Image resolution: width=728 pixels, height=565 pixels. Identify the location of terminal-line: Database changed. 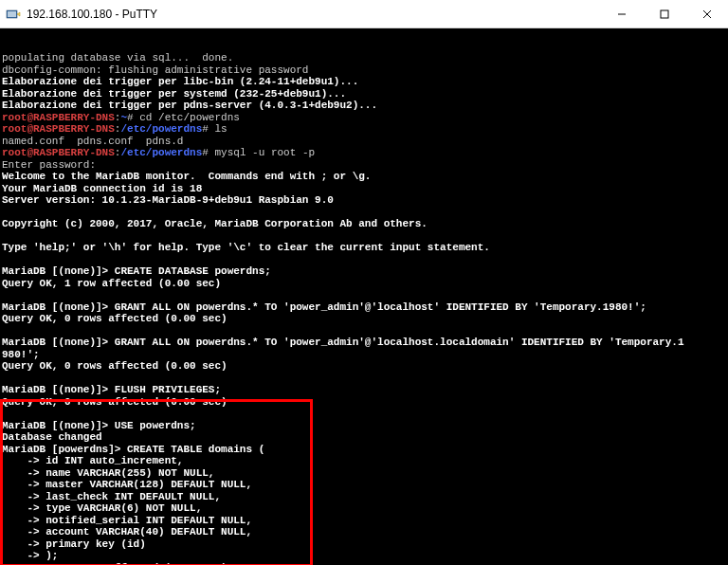
(364, 438).